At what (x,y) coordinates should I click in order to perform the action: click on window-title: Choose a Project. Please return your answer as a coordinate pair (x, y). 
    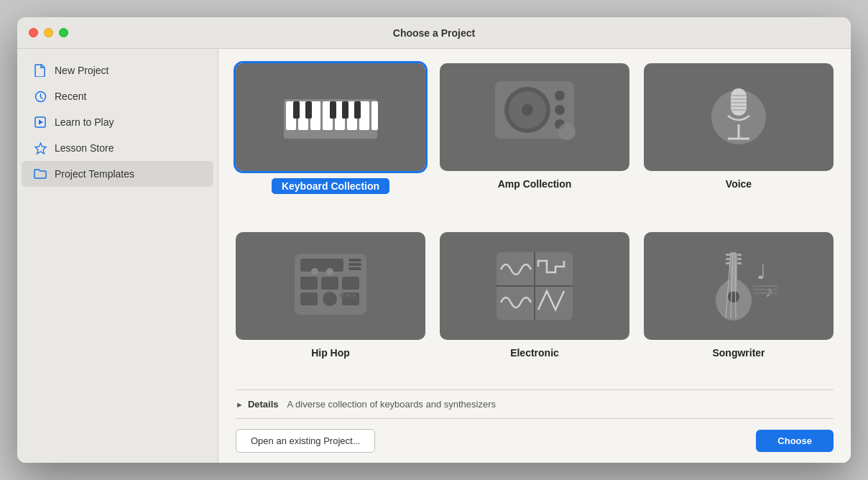
    Looking at the image, I should click on (434, 33).